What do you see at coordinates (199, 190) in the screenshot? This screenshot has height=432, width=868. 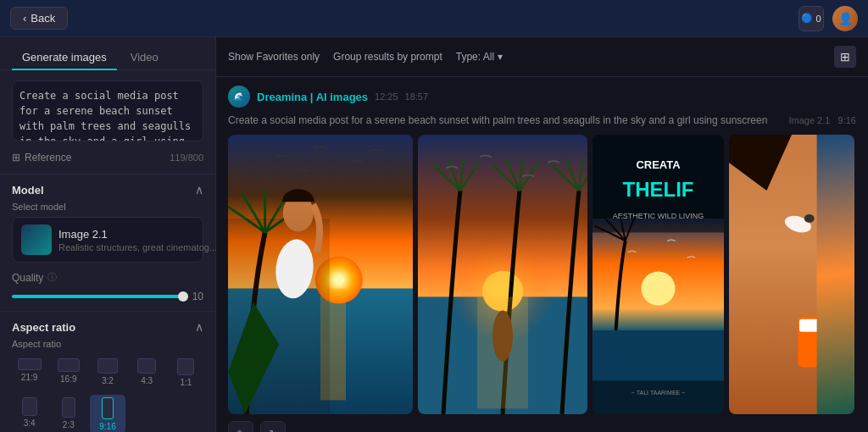 I see `model-collapse-button: ∧` at bounding box center [199, 190].